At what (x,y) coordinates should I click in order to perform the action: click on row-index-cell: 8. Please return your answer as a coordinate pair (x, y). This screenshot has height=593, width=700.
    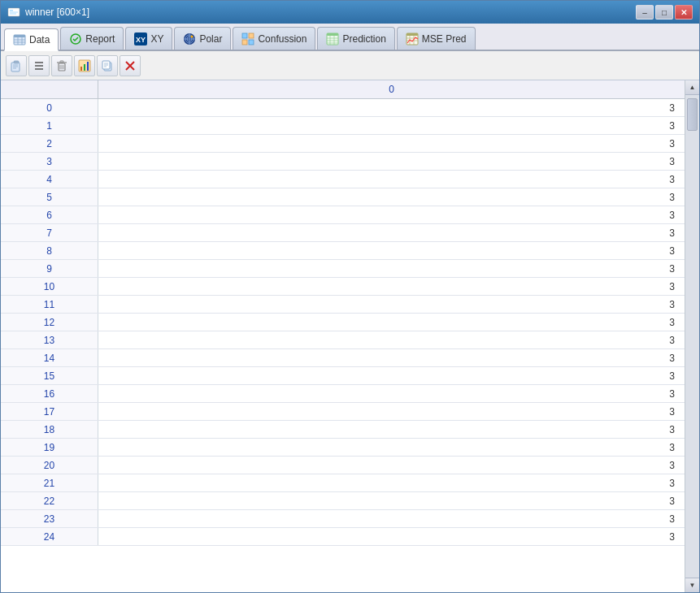
    Looking at the image, I should click on (50, 250).